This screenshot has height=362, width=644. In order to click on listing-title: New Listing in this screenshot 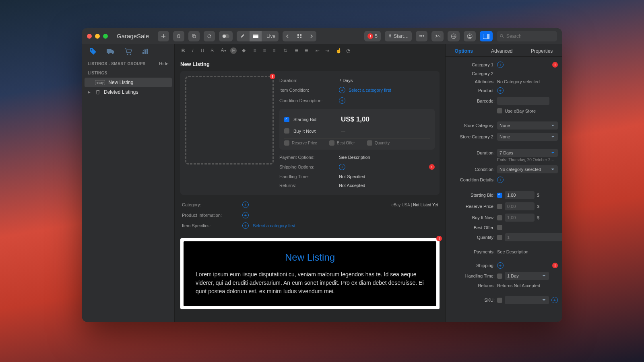, I will do `click(310, 64)`.